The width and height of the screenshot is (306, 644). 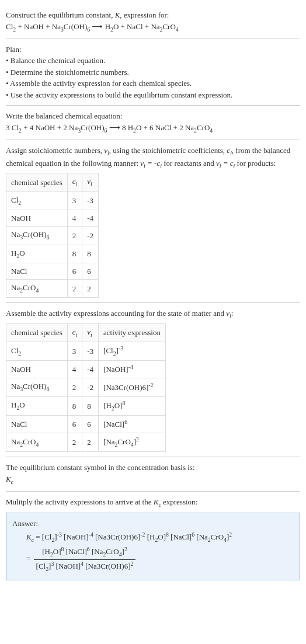 I want to click on fraction: [H2O]8 [NaCl]6 [Na2CrO4]2 [Cl2]3 [NaOH]4…, so click(x=85, y=559).